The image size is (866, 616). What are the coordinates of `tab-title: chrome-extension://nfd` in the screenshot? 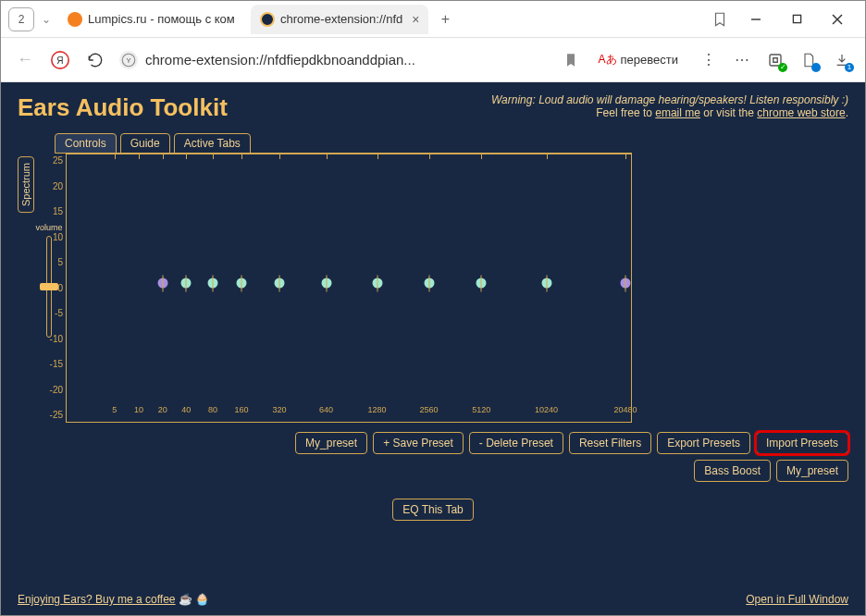 It's located at (341, 18).